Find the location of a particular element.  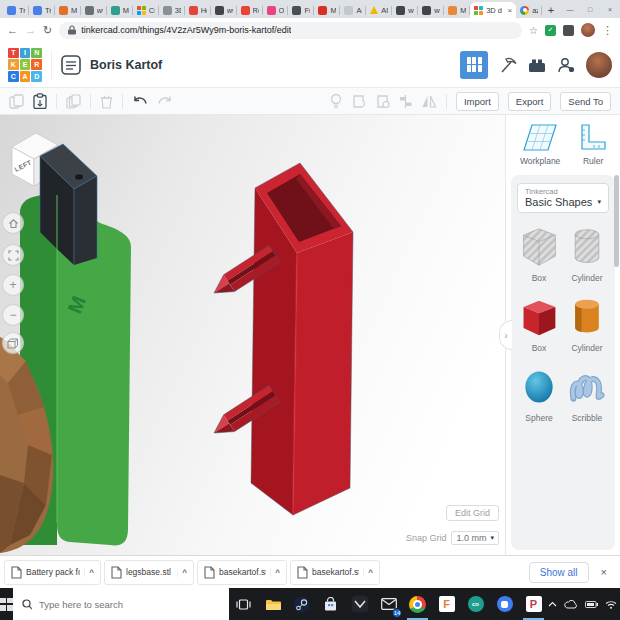

browser-tab: Act is located at coordinates (353, 10).